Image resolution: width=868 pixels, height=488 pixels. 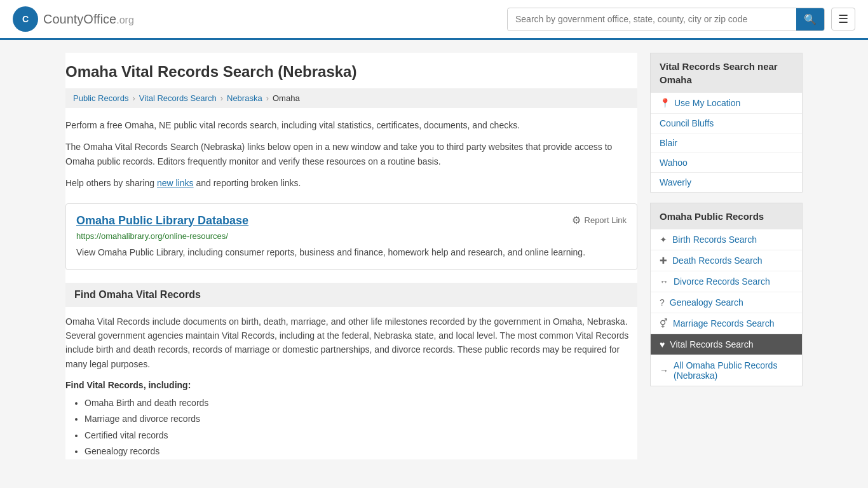 What do you see at coordinates (666, 19) in the screenshot?
I see `search-bar: 🔍` at bounding box center [666, 19].